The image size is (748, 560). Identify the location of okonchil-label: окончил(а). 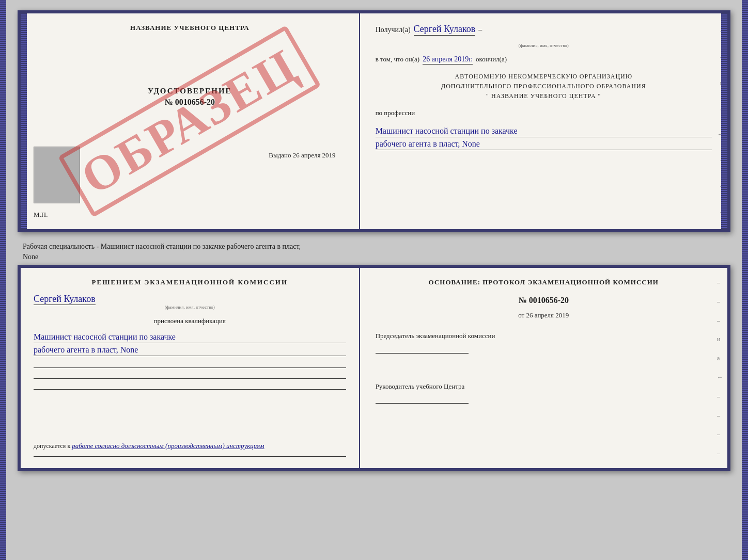
(491, 59).